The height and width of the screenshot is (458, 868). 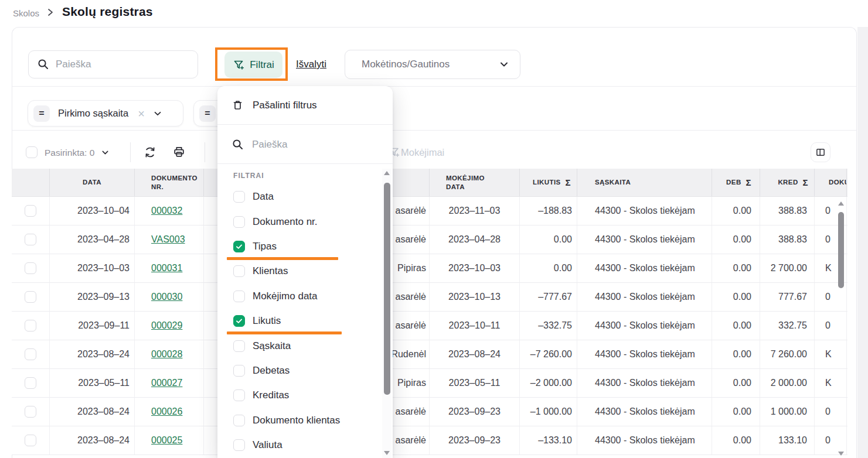 I want to click on cell-date: 2023–09–13, so click(x=93, y=297).